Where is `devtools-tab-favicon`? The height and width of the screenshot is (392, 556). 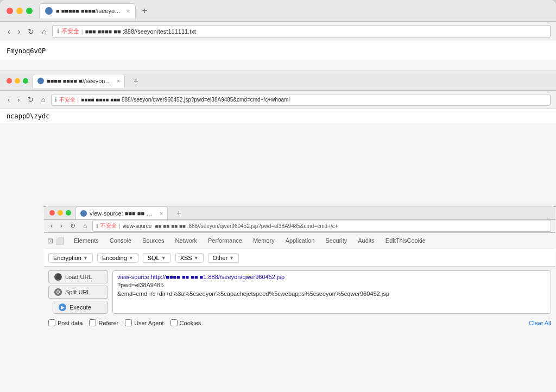
devtools-tab-favicon is located at coordinates (84, 213).